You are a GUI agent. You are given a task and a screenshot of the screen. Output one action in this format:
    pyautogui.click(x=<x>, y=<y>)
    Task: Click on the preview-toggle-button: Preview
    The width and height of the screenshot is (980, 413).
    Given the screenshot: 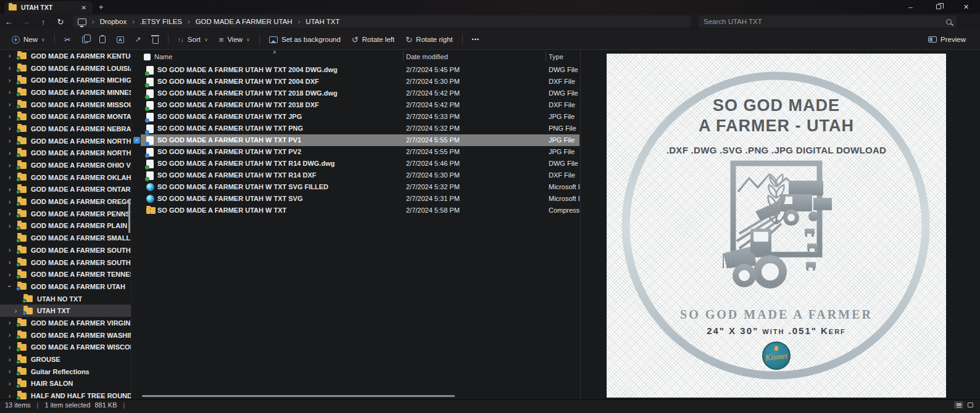 What is the action you would take?
    pyautogui.click(x=947, y=39)
    